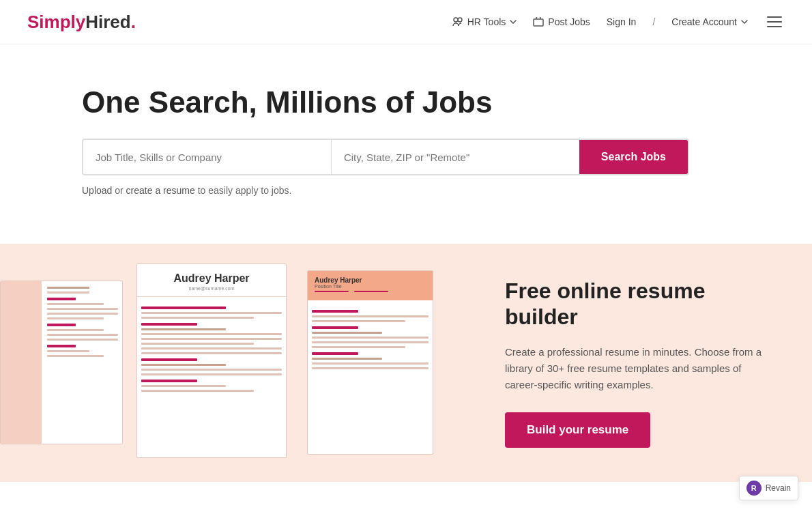 Image resolution: width=812 pixels, height=514 pixels. What do you see at coordinates (212, 348) in the screenshot?
I see `rc-center-body` at bounding box center [212, 348].